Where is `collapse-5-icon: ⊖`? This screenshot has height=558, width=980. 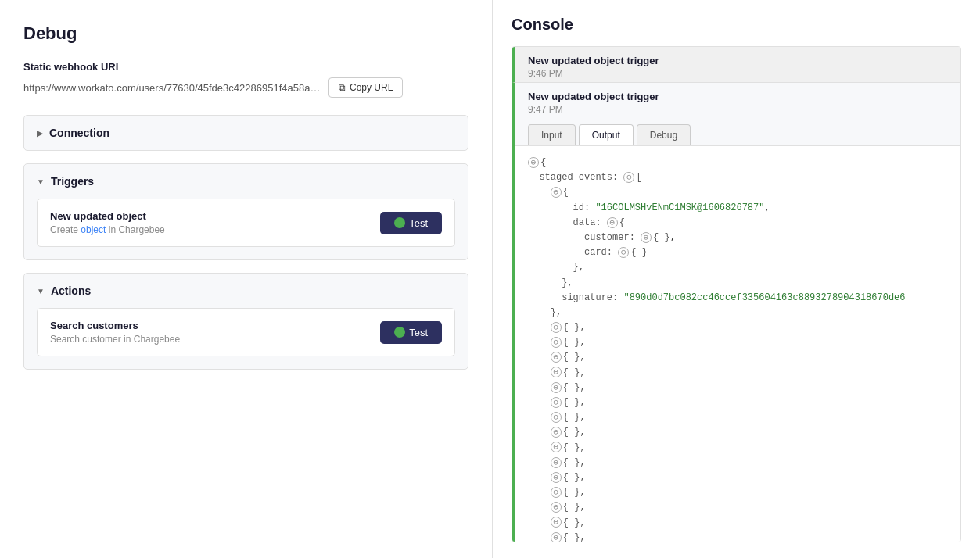
collapse-5-icon: ⊖ is located at coordinates (556, 388).